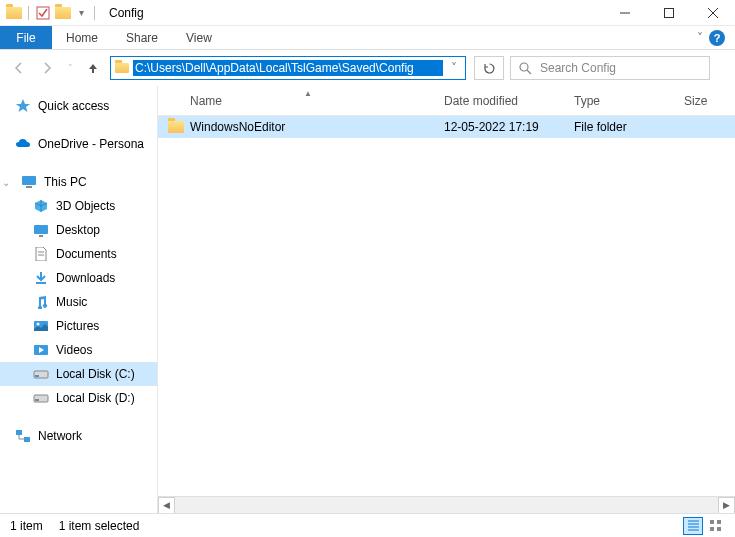  I want to click on nav-downloads: Downloads, so click(78, 278).